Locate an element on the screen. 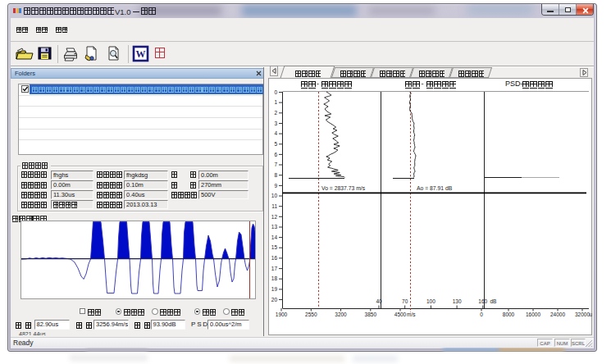 This screenshot has height=364, width=611. svg-text: 19 is located at coordinates (275, 289).